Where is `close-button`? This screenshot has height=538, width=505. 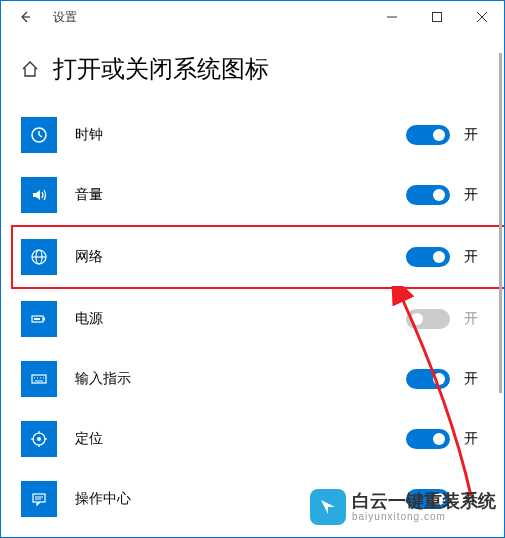
close-button is located at coordinates (482, 17).